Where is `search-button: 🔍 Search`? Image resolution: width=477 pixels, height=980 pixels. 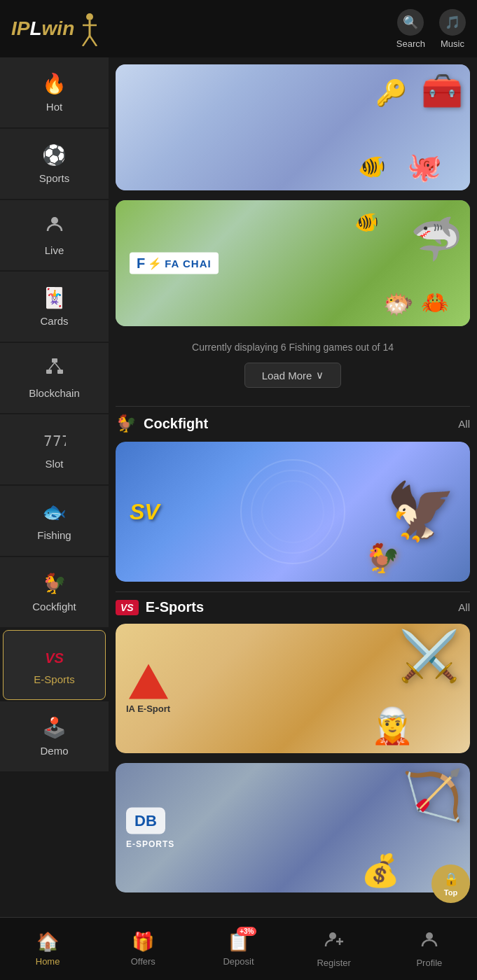
search-button: 🔍 Search is located at coordinates (410, 29).